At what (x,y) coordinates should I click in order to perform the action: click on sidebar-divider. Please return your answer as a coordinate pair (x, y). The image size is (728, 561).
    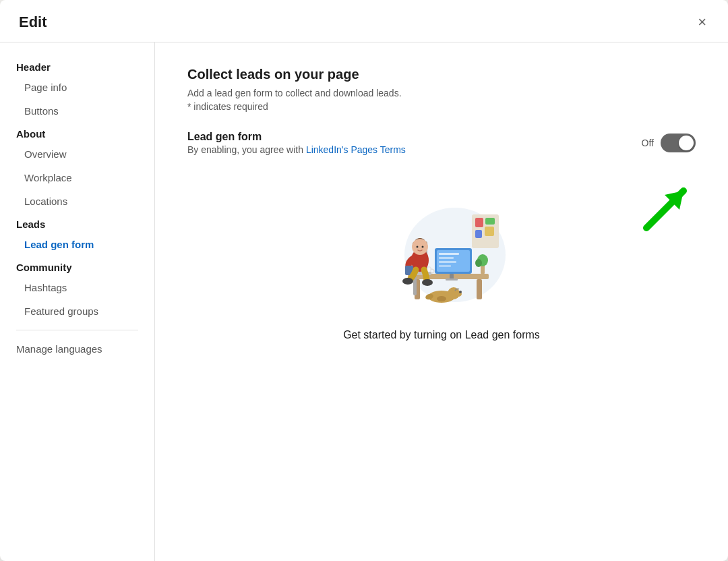
    Looking at the image, I should click on (77, 330).